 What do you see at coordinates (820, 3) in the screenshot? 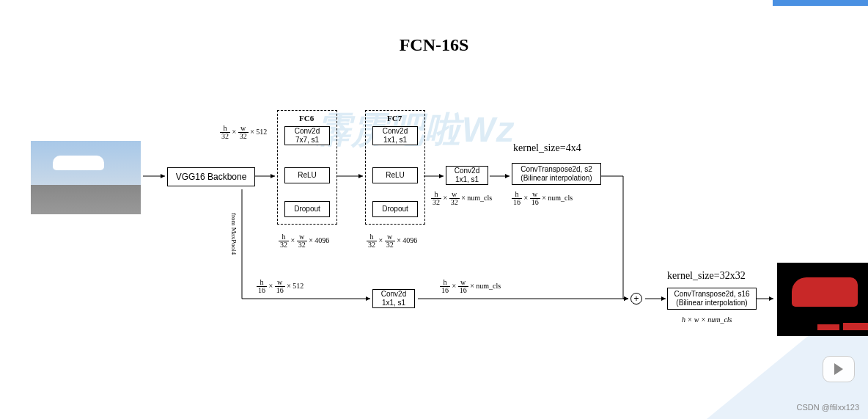
I see `header-accent` at bounding box center [820, 3].